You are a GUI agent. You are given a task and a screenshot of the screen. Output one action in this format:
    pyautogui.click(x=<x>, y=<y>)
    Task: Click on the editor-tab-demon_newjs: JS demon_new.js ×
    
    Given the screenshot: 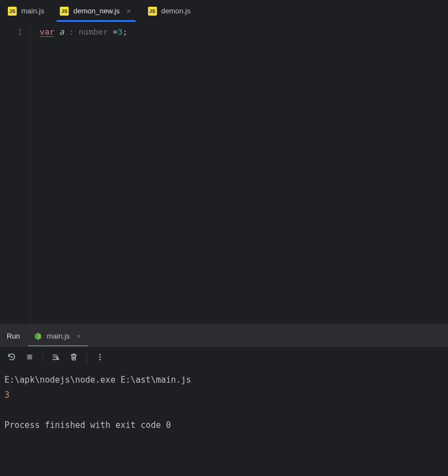 What is the action you would take?
    pyautogui.click(x=96, y=11)
    